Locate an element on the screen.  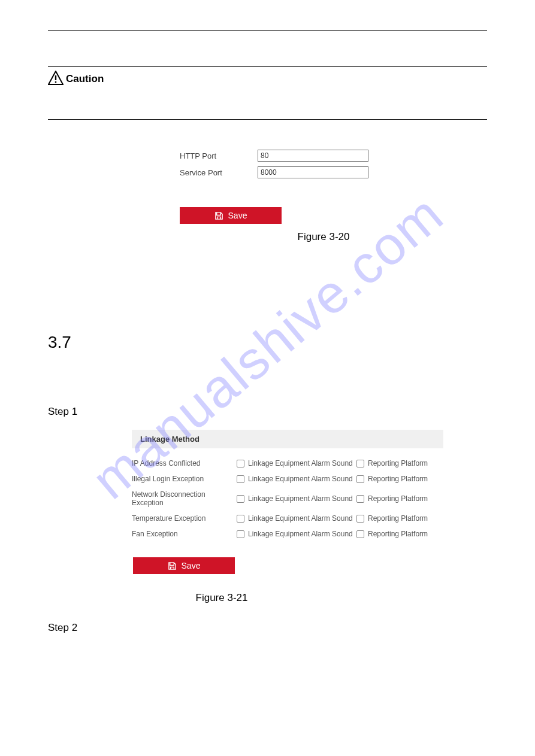
section-number: 3.7 is located at coordinates (267, 342).